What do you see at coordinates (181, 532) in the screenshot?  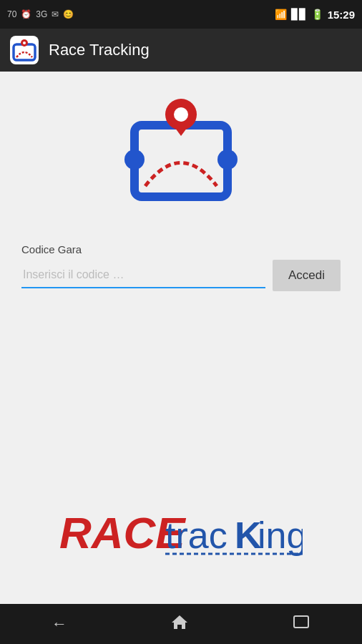 I see `brand-logo: RACE trac K ing` at bounding box center [181, 532].